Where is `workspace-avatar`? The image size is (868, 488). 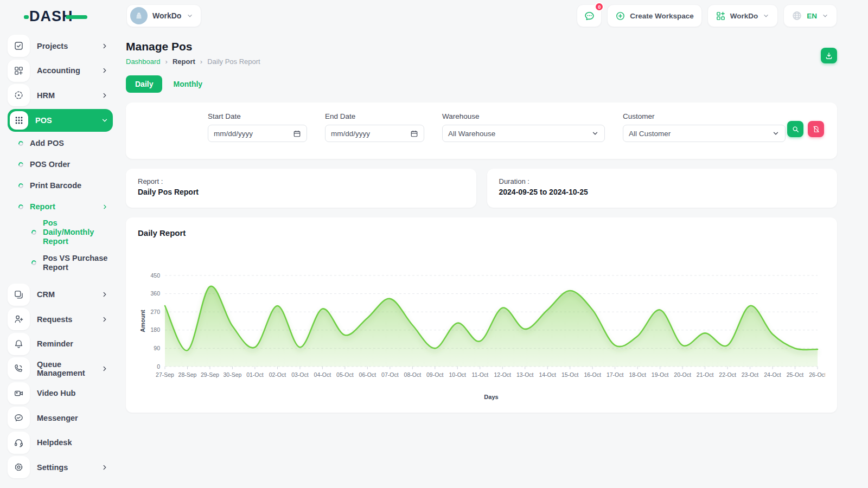 workspace-avatar is located at coordinates (139, 16).